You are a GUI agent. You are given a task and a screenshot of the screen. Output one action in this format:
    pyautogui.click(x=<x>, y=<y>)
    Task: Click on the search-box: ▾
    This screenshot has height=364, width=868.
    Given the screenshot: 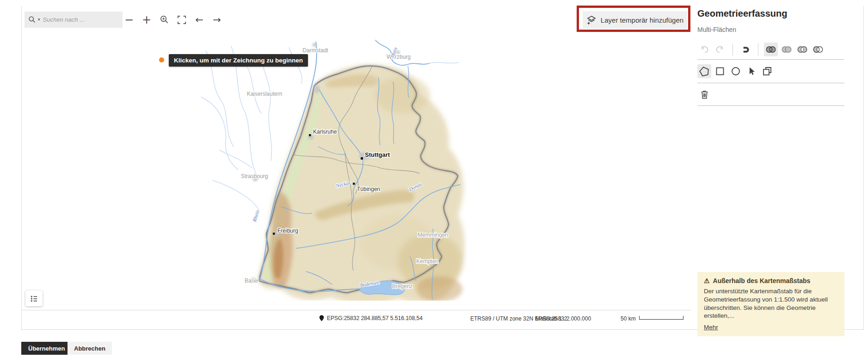 What is the action you would take?
    pyautogui.click(x=74, y=19)
    